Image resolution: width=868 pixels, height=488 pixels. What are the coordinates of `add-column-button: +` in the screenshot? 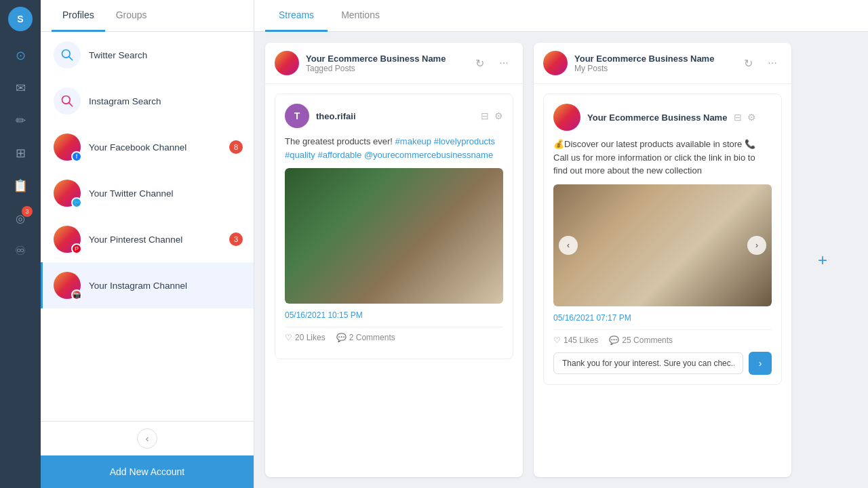 It's located at (823, 260).